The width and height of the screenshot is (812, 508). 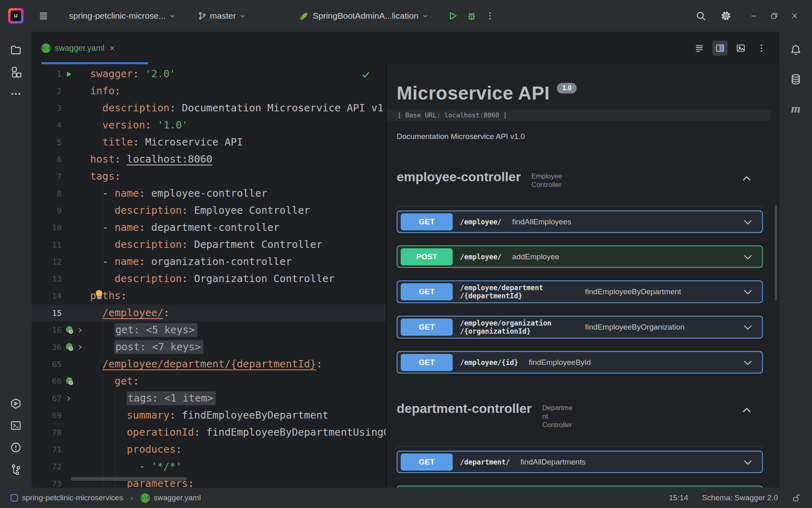 What do you see at coordinates (112, 48) in the screenshot?
I see `close-tab-icon` at bounding box center [112, 48].